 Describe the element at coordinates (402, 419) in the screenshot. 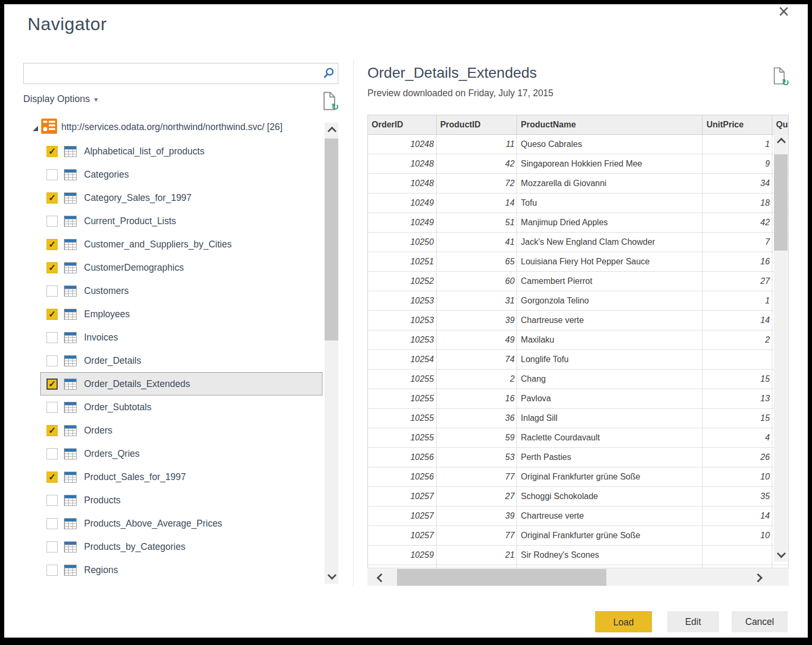

I see `table-cell: 10255` at that location.